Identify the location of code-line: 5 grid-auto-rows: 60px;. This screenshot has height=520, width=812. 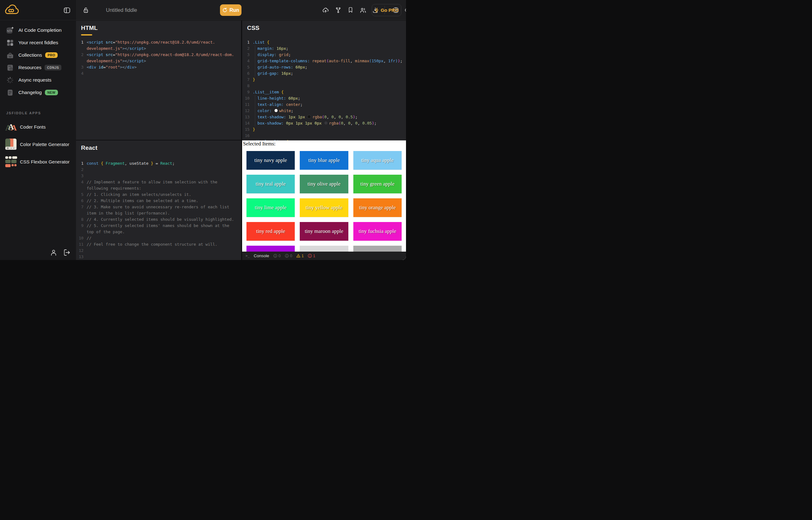
(324, 67).